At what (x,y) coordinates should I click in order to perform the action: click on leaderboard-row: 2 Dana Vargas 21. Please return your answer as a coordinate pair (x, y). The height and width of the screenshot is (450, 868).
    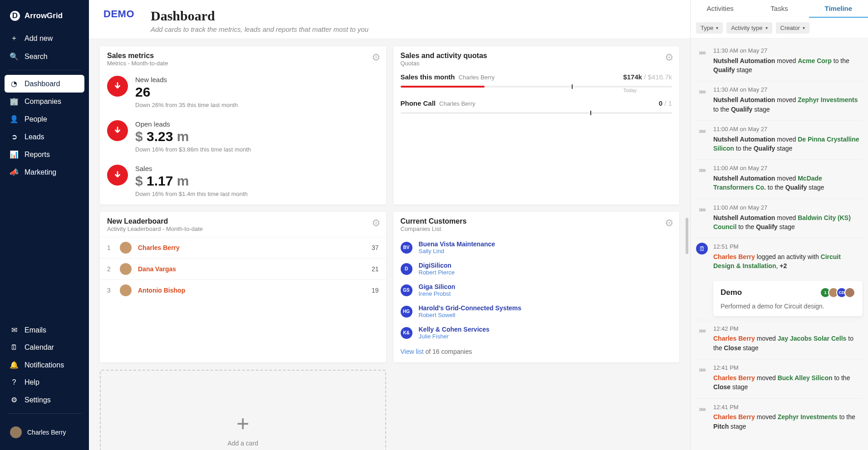
    Looking at the image, I should click on (243, 269).